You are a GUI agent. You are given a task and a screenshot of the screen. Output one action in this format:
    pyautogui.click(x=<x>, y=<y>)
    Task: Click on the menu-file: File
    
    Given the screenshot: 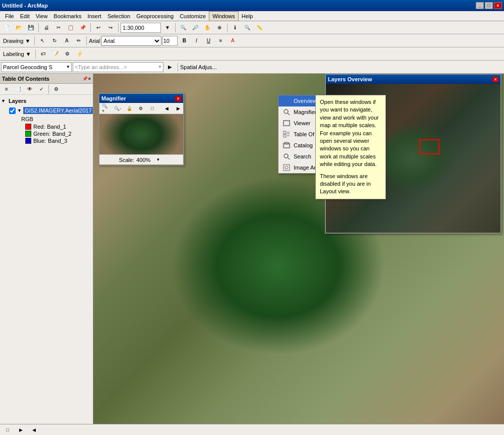 What is the action you would take?
    pyautogui.click(x=10, y=16)
    